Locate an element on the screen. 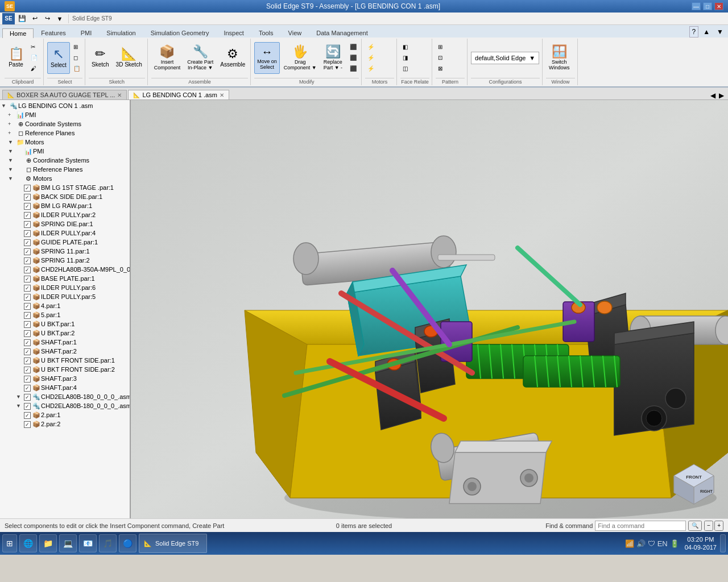  tree-root-expand: ▼ is located at coordinates (5, 106).